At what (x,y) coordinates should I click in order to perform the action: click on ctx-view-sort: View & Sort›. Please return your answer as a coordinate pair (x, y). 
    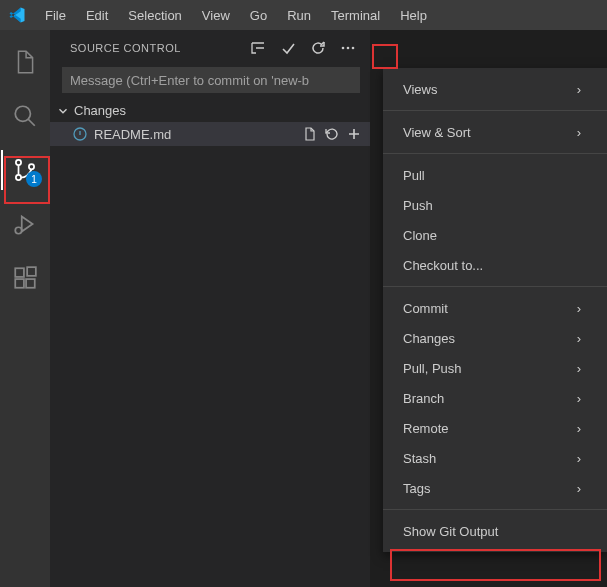
    Looking at the image, I should click on (495, 132).